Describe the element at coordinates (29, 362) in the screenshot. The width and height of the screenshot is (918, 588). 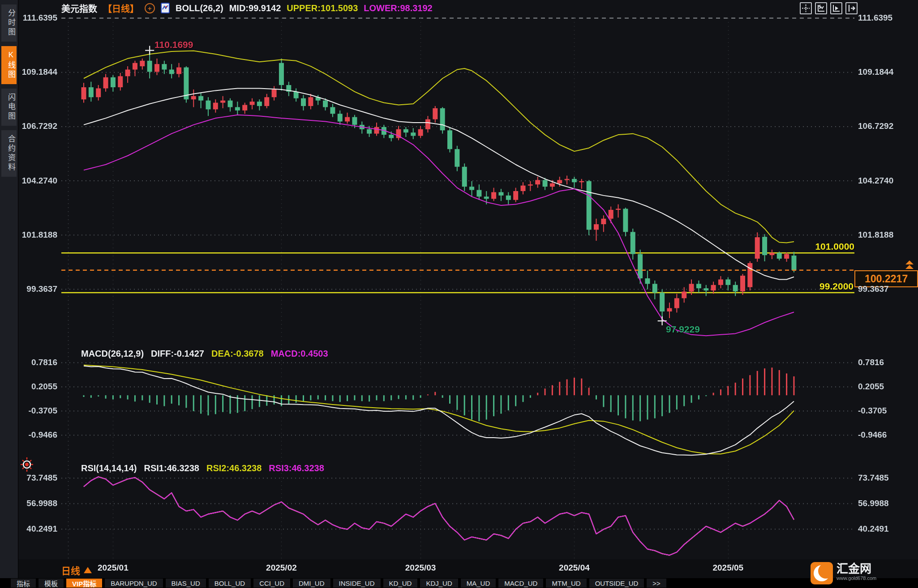
I see `macd-axis-label-left: 0.7816` at that location.